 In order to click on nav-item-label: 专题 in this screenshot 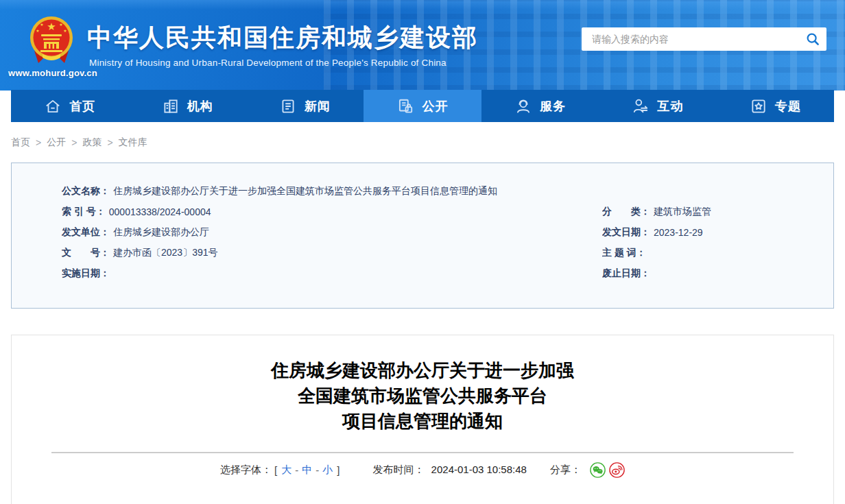, I will do `click(788, 106)`.